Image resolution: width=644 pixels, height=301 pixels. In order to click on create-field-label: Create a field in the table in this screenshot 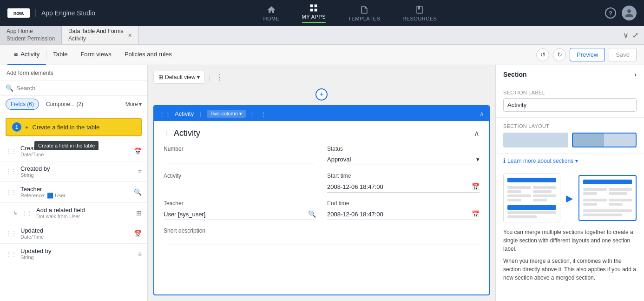, I will do `click(66, 127)`.